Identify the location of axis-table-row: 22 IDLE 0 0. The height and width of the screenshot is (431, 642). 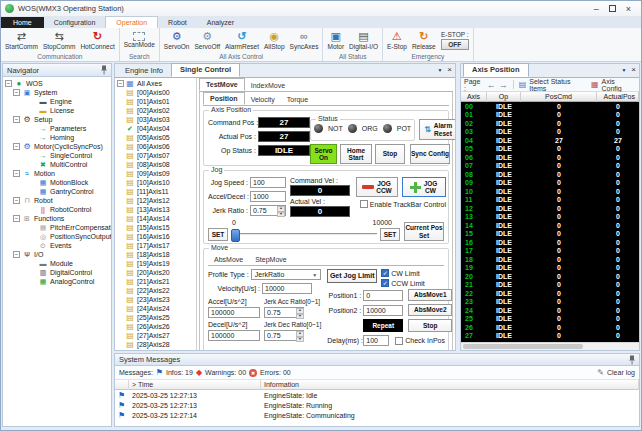
(550, 294).